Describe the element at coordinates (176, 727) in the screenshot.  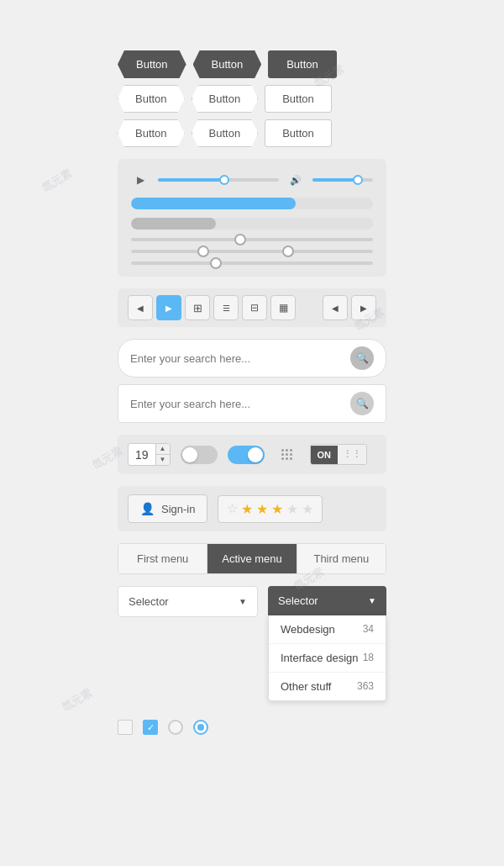
I see `radio-unselected` at that location.